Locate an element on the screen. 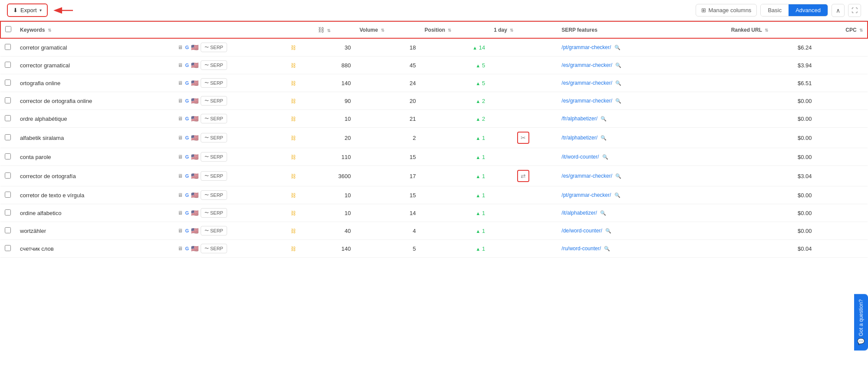  manage-columns-button: ⊞ Manage columns is located at coordinates (726, 10).